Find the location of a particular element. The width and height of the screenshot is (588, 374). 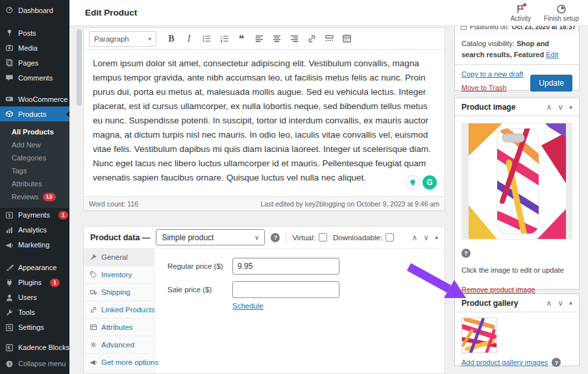

bullet-list-button is located at coordinates (206, 39).